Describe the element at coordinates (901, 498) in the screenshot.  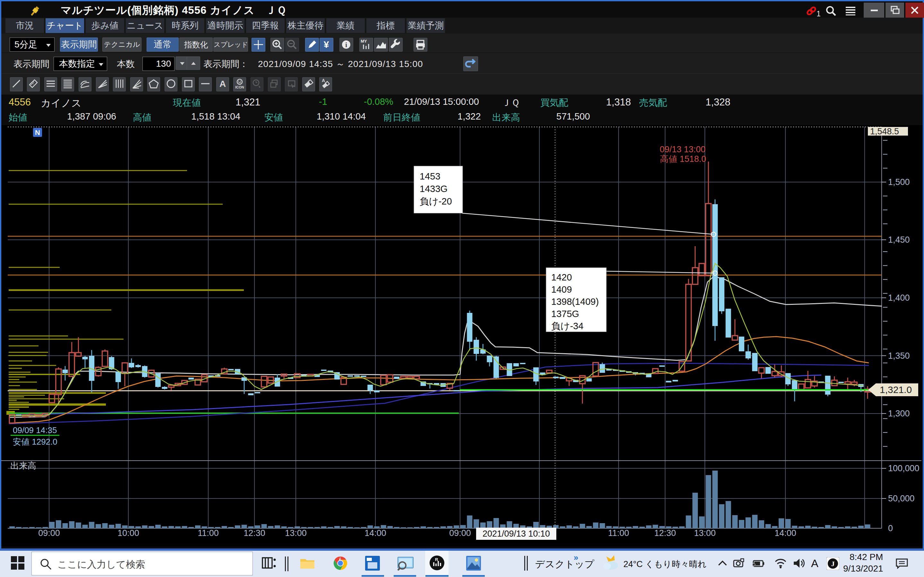
I see `svg-text: 50,000` at that location.